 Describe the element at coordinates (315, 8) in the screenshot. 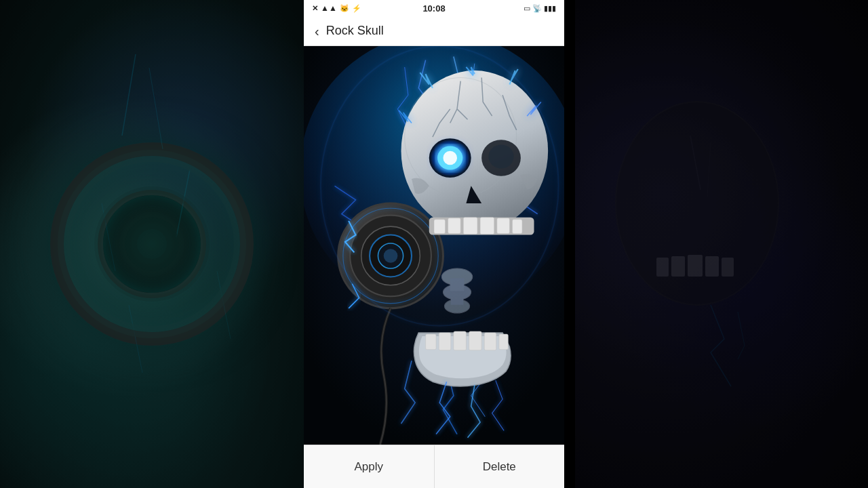

I see `close-icon: ✕` at that location.